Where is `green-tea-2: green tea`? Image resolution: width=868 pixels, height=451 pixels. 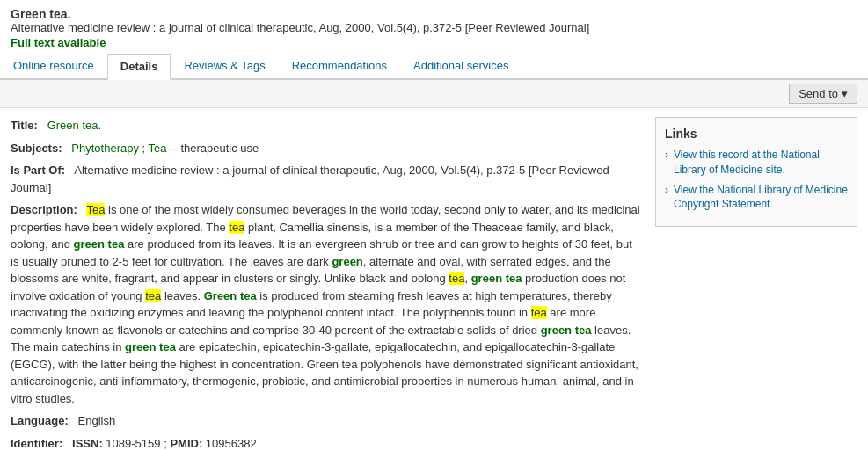
green-tea-2: green tea is located at coordinates (497, 278).